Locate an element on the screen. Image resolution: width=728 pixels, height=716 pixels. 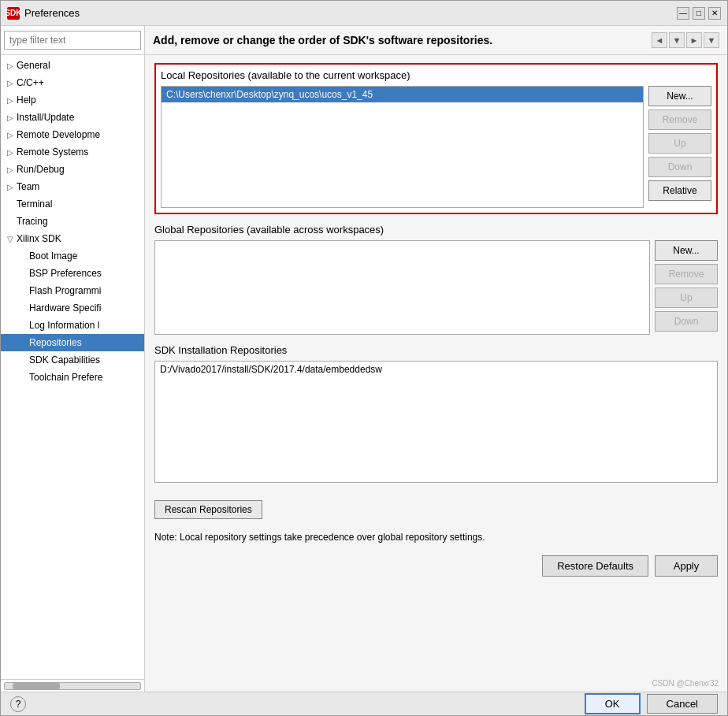
global-repos-buttons: New... Remove Up Down is located at coordinates (686, 288).